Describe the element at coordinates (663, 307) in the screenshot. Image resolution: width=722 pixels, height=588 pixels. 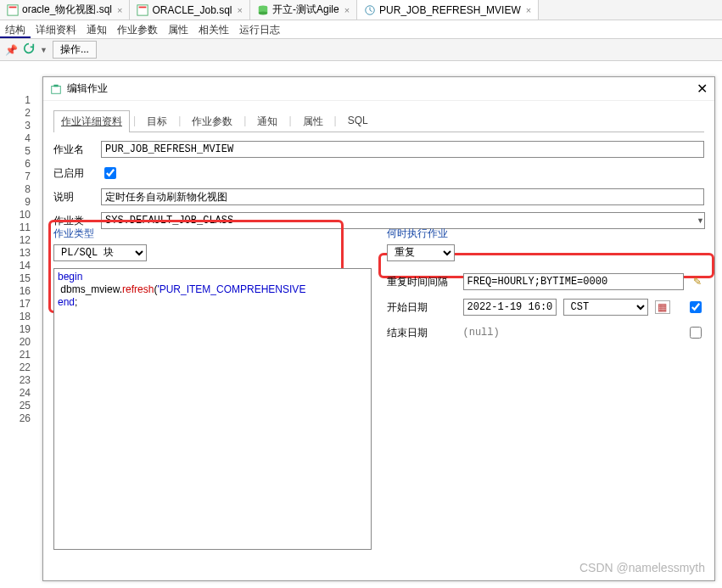
I see `calendar-icon: ▦` at that location.